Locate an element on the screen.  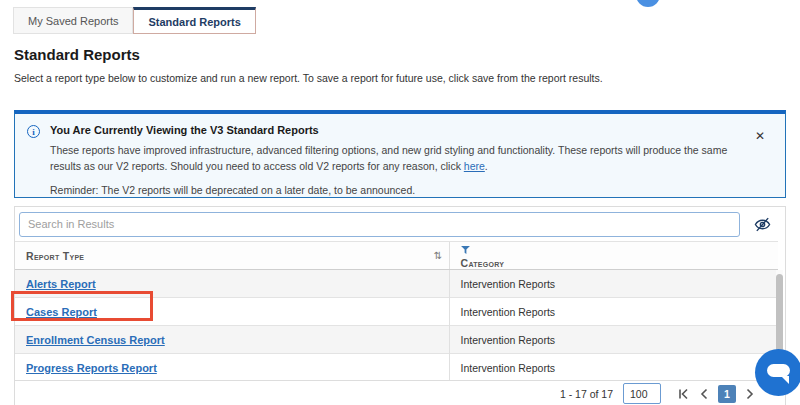
chat-launcher-button is located at coordinates (778, 372).